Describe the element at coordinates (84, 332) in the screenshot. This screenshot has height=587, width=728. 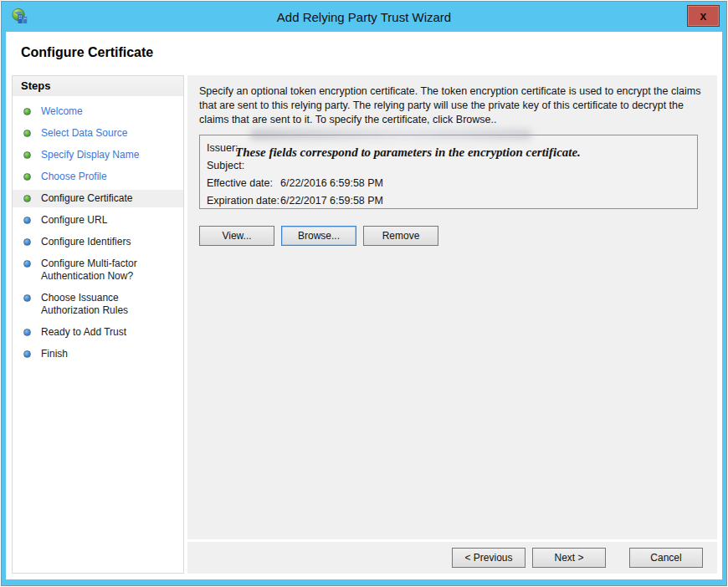
I see `step-label: Ready to Add Trust` at that location.